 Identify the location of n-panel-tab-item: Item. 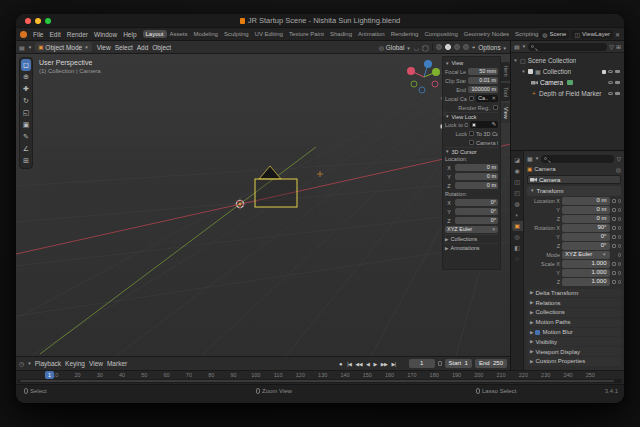
(506, 72).